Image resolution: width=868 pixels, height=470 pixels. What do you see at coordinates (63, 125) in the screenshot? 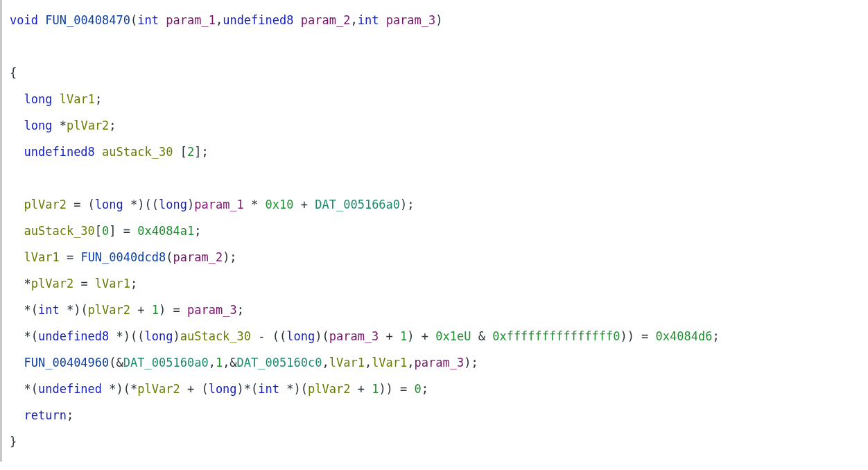
I see `code-line: long *plVar2;` at bounding box center [63, 125].